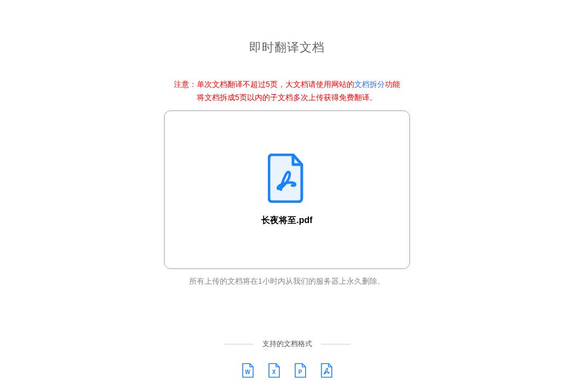 The height and width of the screenshot is (392, 574). I want to click on doc-ppt-icon: P, so click(300, 371).